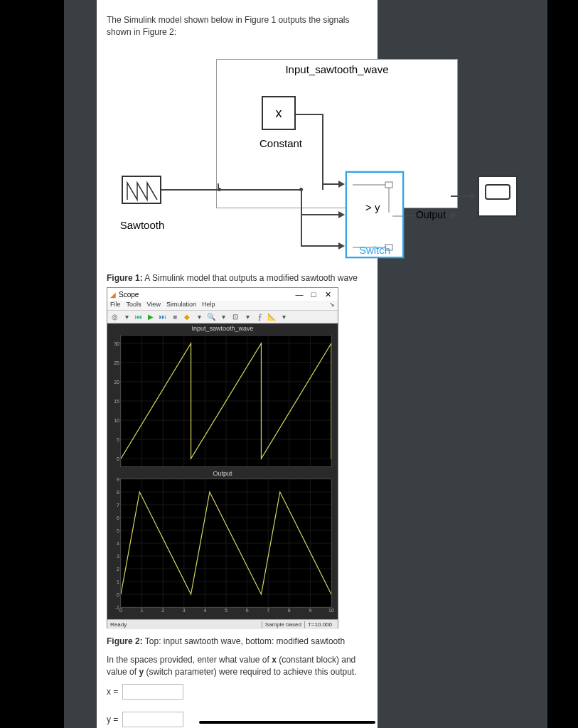 The height and width of the screenshot is (728, 578). What do you see at coordinates (226, 401) in the screenshot?
I see `chart-input-sawtooth: 051015202530` at bounding box center [226, 401].